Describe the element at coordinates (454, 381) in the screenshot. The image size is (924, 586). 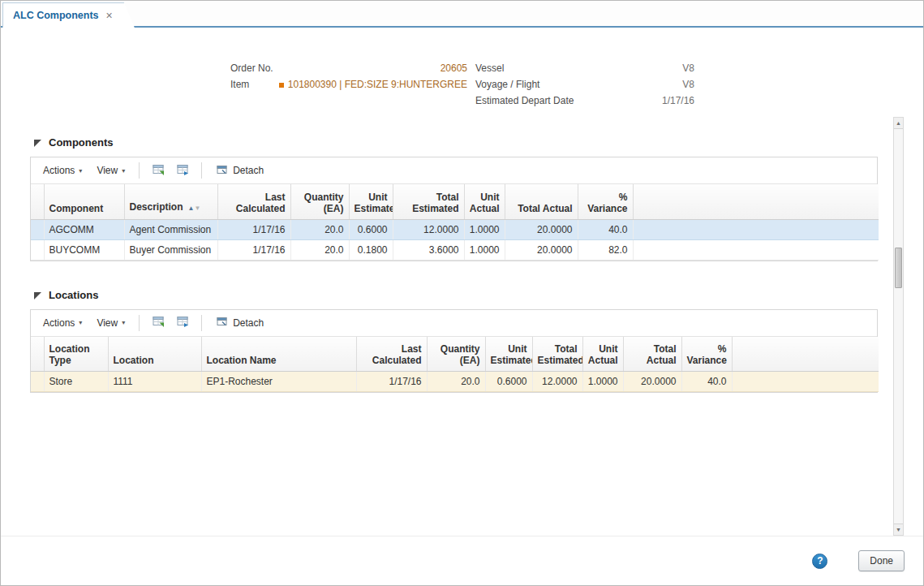
I see `table-row: Store 1111 EP1-Rochester 1/17/16 20.0 0.…` at that location.